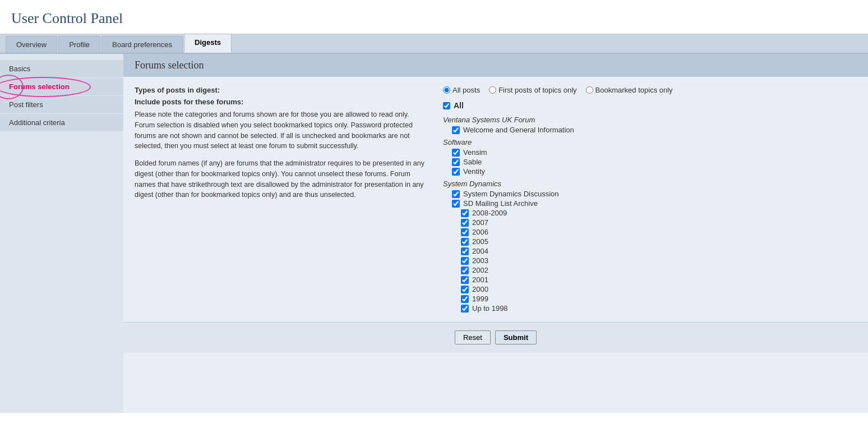 The width and height of the screenshot is (868, 441). Describe the element at coordinates (280, 90) in the screenshot. I see `types-label: Types of posts in digest:` at that location.